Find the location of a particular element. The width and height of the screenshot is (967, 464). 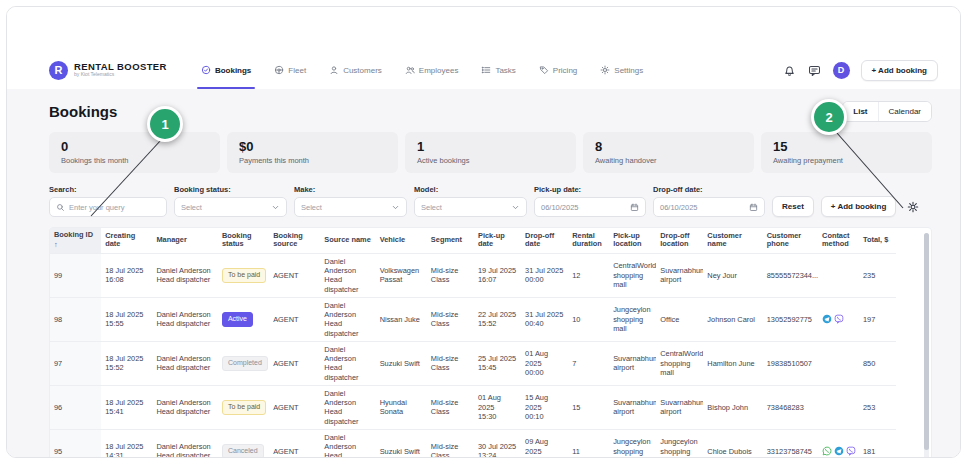

cell-booking-id: 98 is located at coordinates (76, 319).